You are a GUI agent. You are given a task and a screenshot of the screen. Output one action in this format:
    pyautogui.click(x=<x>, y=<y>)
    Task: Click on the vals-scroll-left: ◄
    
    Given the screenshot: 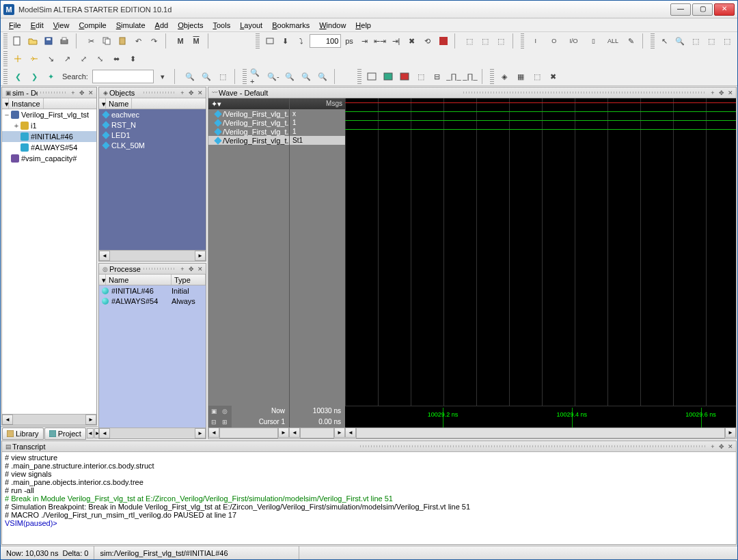 What is the action you would take?
    pyautogui.click(x=295, y=433)
    